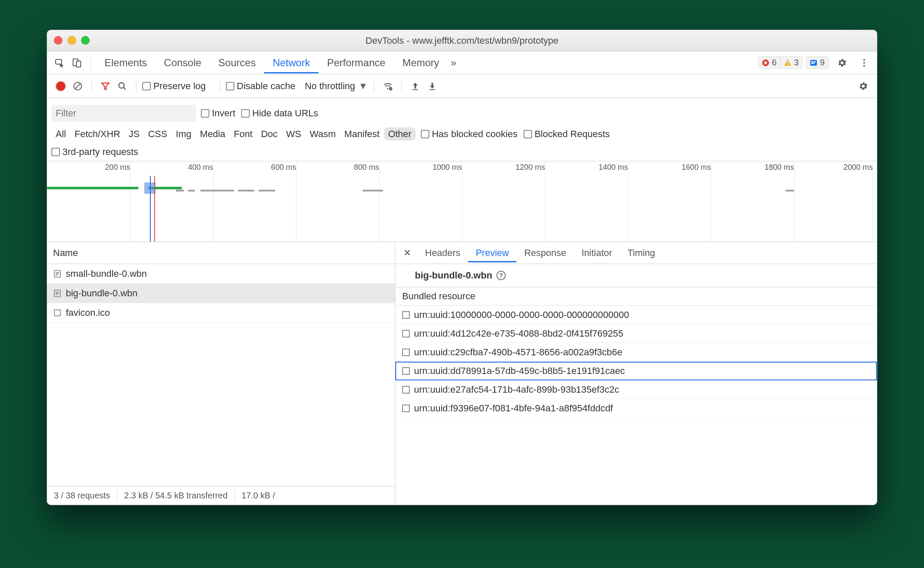  What do you see at coordinates (454, 63) in the screenshot?
I see `overflow-tabs-icon: »` at bounding box center [454, 63].